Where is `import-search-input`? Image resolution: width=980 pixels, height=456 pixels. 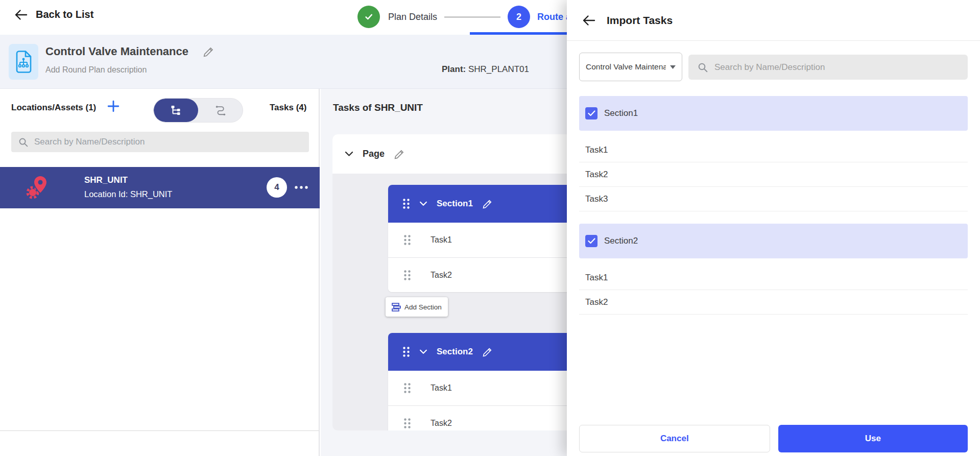 import-search-input is located at coordinates (841, 67).